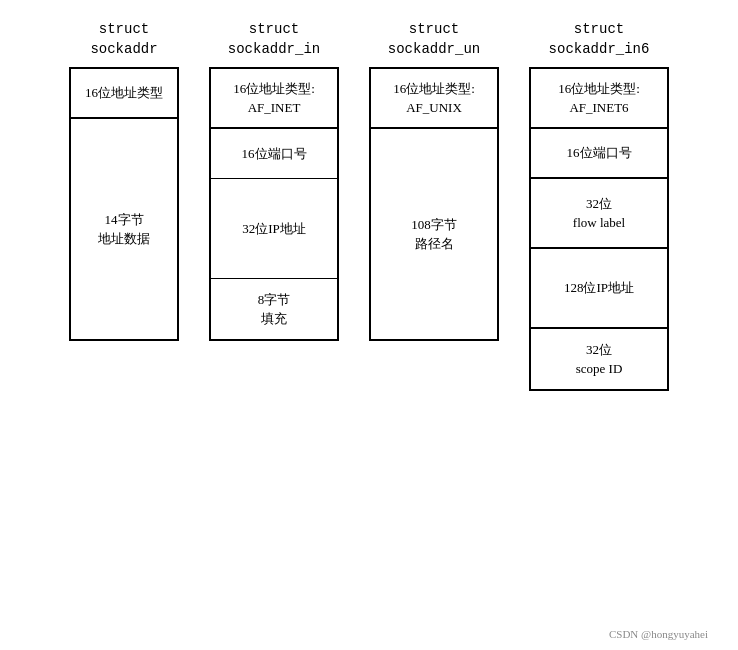  What do you see at coordinates (124, 40) in the screenshot?
I see `struct-title-sockaddr: struct sockaddr` at bounding box center [124, 40].